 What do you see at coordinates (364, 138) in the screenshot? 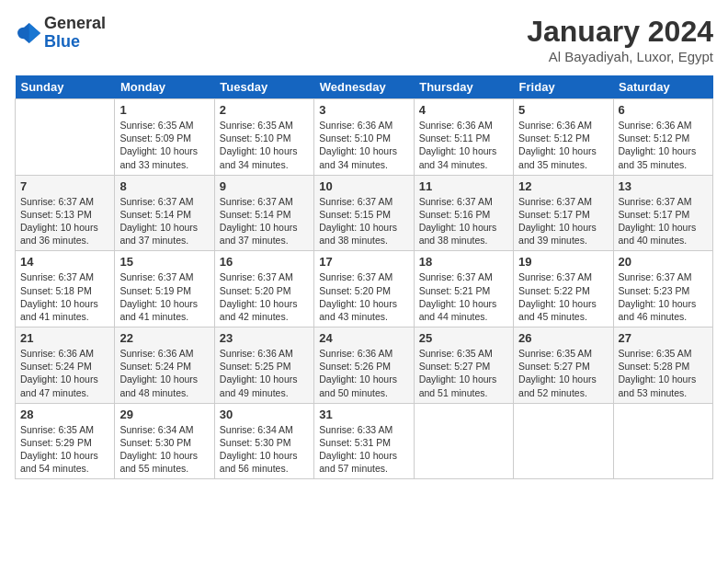
I see `calendar-week-1: 1Sunrise: 6:35 AM Sunset: 5:09 PM Daylig…` at bounding box center [364, 138].